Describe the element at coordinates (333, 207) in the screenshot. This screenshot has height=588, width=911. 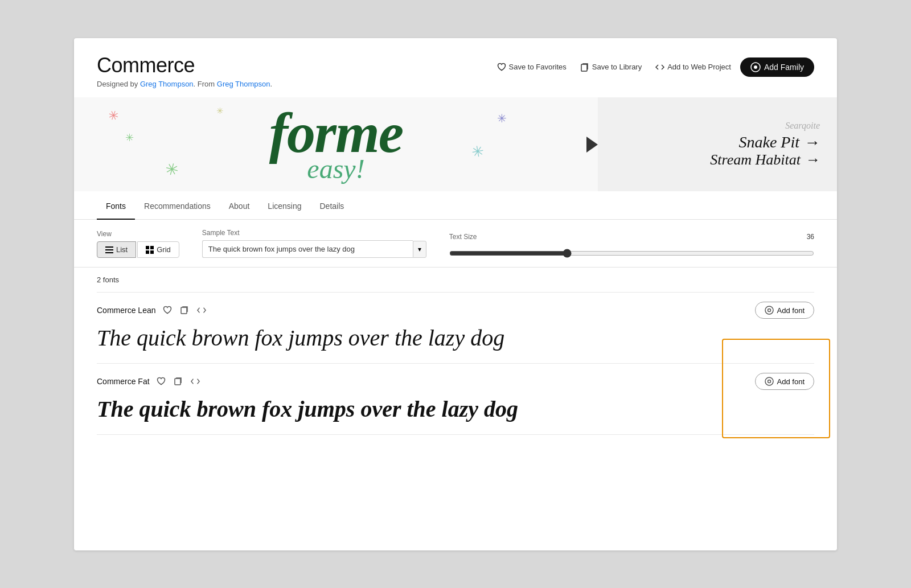
I see `tab-details: Details` at that location.